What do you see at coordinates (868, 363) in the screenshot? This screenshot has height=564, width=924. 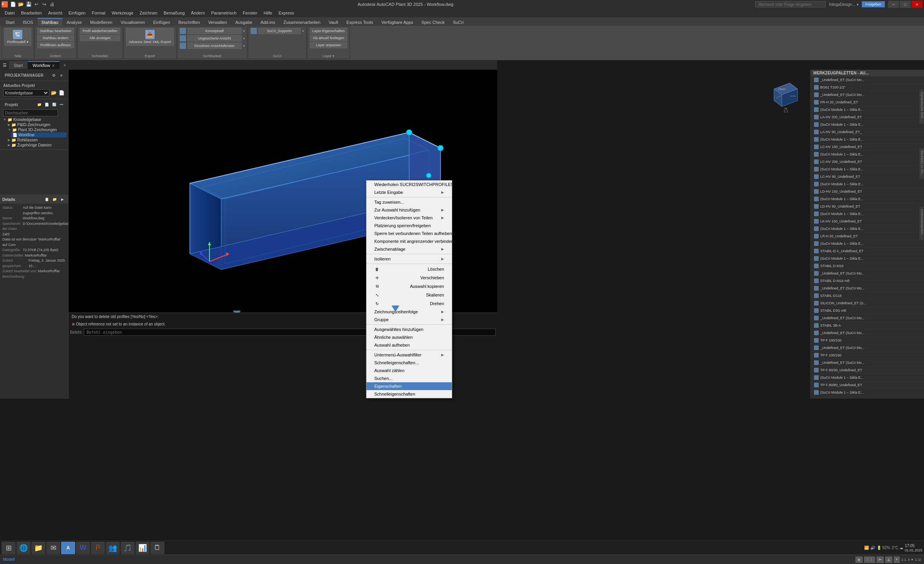 I see `right-item-38: _Undefined_ET (SuCri Mo...` at bounding box center [868, 363].